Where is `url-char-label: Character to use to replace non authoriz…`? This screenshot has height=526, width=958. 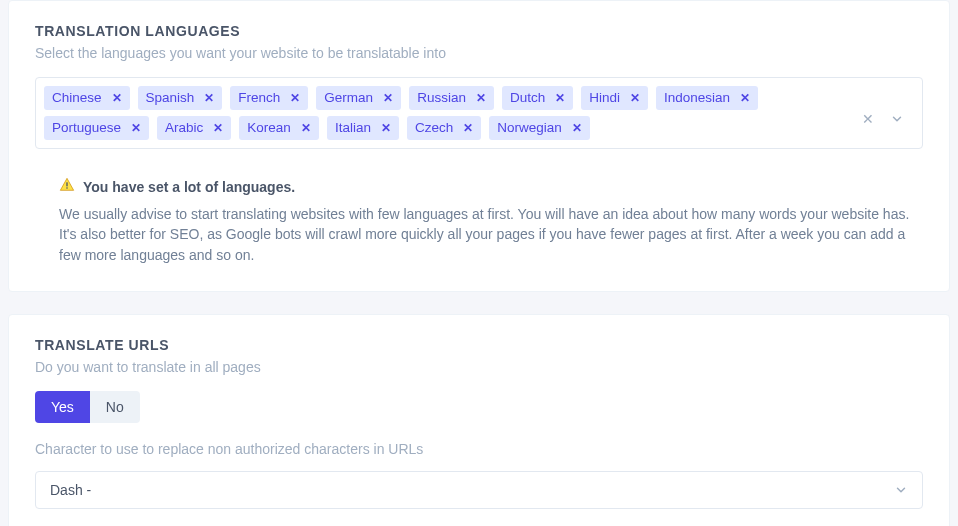 url-char-label: Character to use to replace non authoriz… is located at coordinates (479, 449).